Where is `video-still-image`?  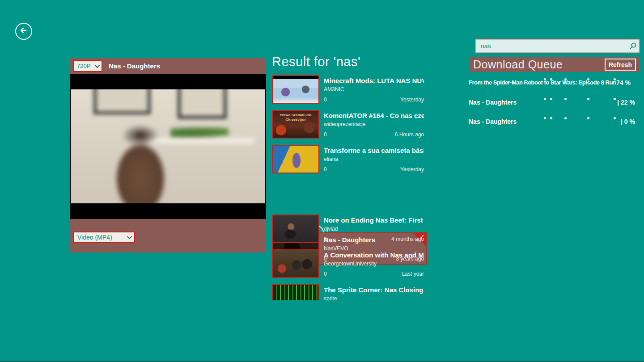 video-still-image is located at coordinates (168, 147).